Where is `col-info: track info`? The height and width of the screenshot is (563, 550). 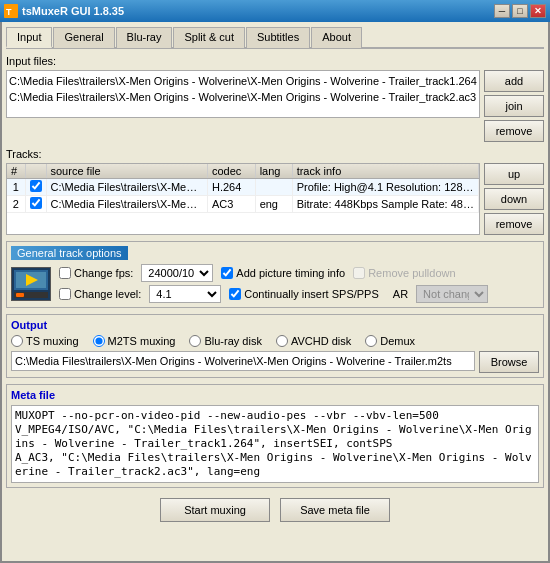
col-info: track info is located at coordinates (385, 172).